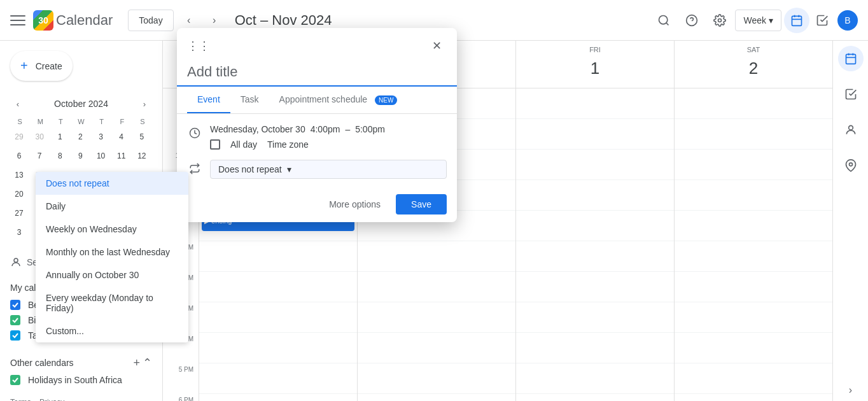 The width and height of the screenshot is (868, 401). What do you see at coordinates (249, 99) in the screenshot?
I see `tab-task-label: Task` at bounding box center [249, 99].